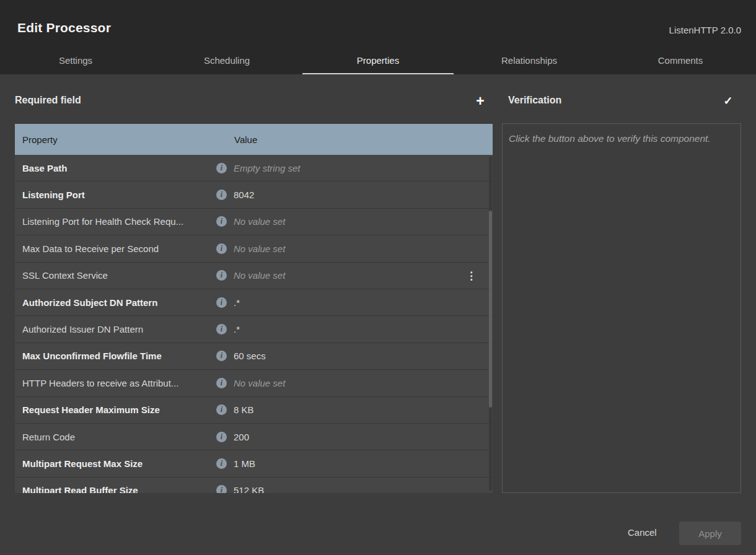 The image size is (756, 555). I want to click on tab-properties: Properties, so click(378, 60).